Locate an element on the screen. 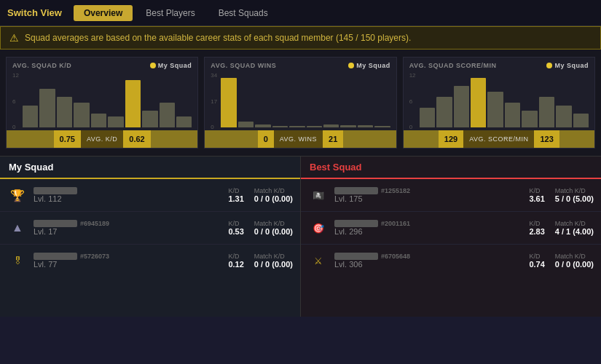  my-squad-header: My Squad is located at coordinates (150, 167).